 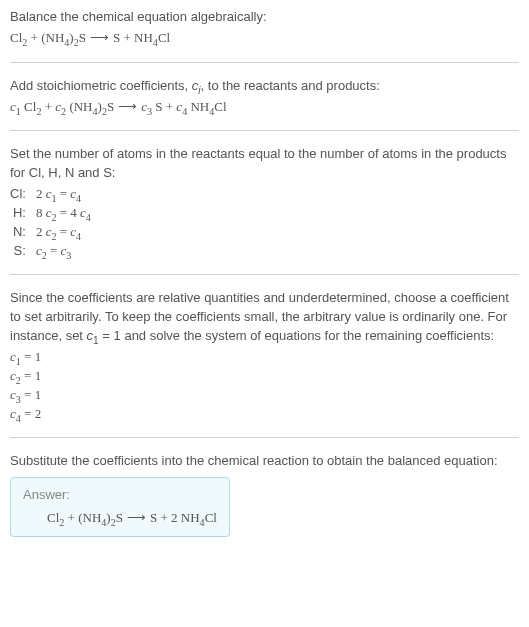 I want to click on coef-list: c1 = 1 c2 = 1 c3 = 1 c4 = 2, so click(x=264, y=386).